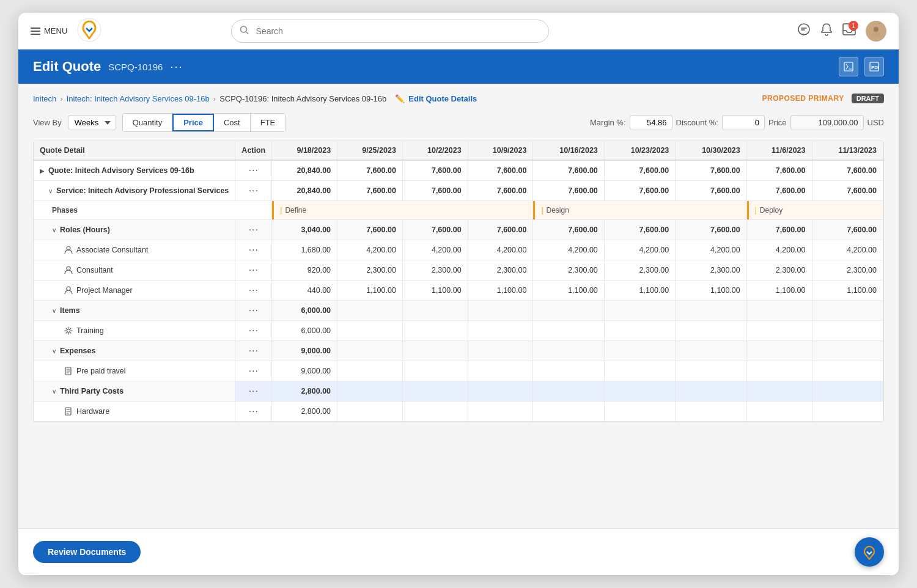 This screenshot has height=588, width=917. Describe the element at coordinates (304, 150) in the screenshot. I see `col-header-date1: 9/18/2023` at that location.